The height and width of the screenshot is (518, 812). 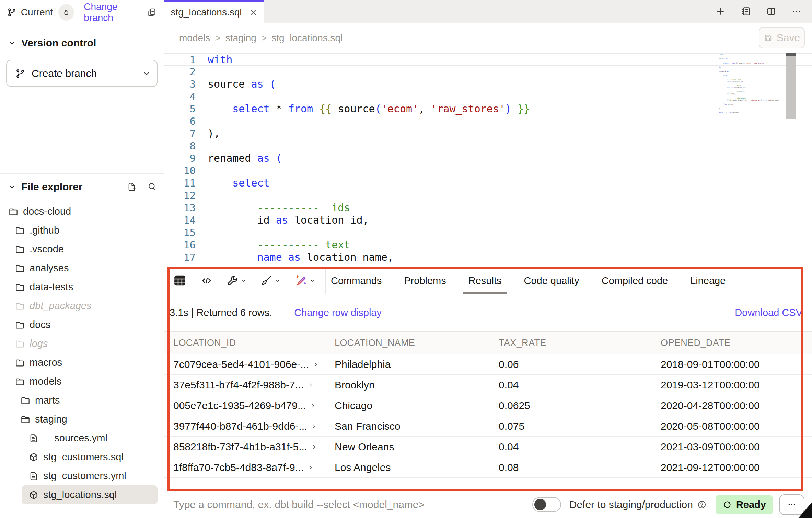 What do you see at coordinates (89, 363) in the screenshot?
I see `file-tree-item-macros: macros` at bounding box center [89, 363].